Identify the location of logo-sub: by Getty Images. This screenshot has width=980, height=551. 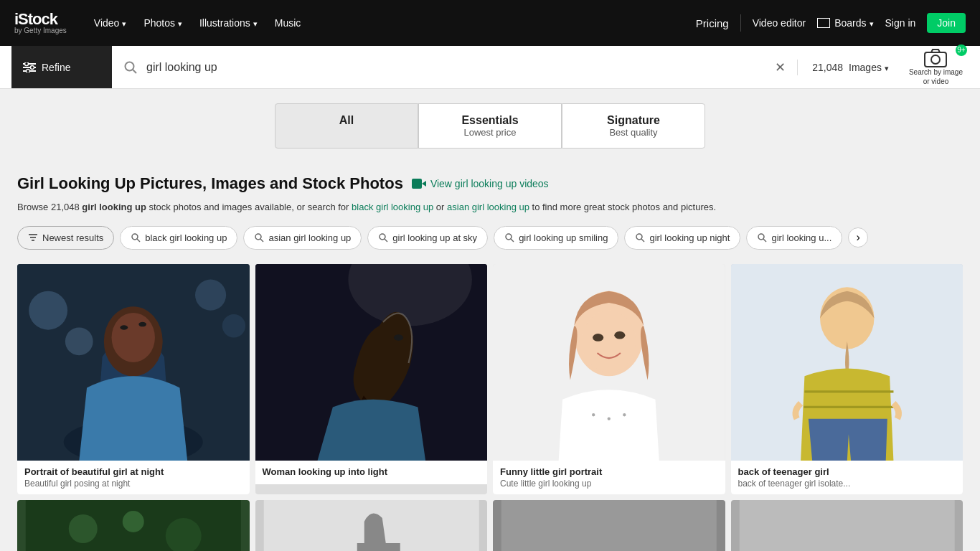
(40, 31).